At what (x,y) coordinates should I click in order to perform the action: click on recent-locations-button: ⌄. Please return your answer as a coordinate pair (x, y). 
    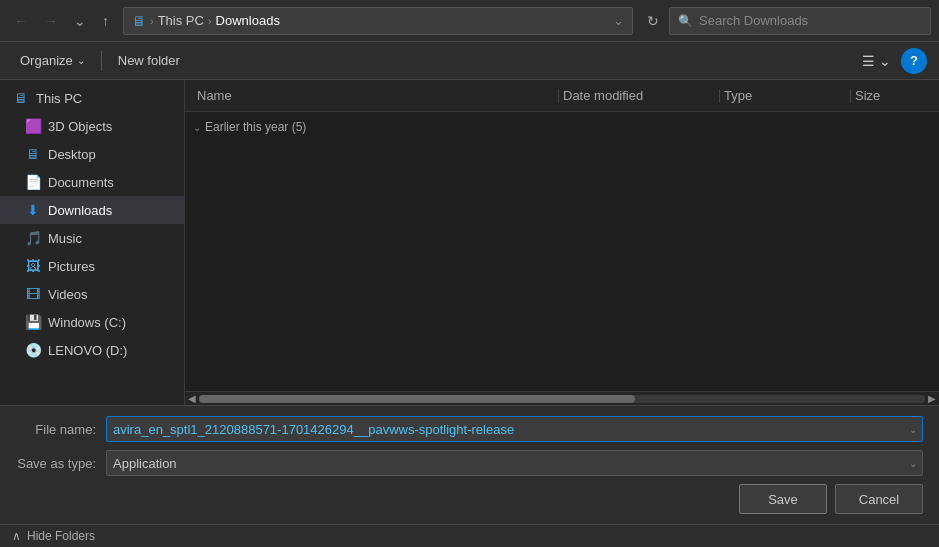
    Looking at the image, I should click on (80, 21).